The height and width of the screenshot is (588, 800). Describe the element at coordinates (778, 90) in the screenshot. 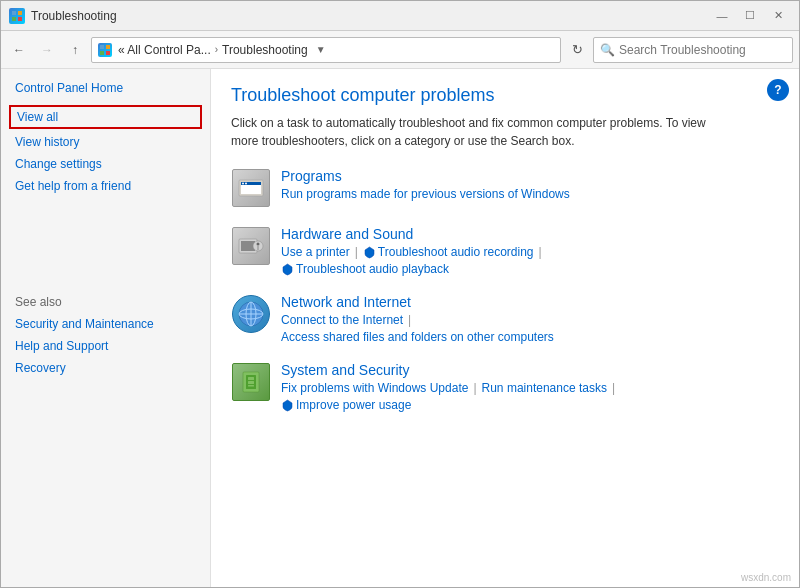

I see `help-button: ?` at that location.